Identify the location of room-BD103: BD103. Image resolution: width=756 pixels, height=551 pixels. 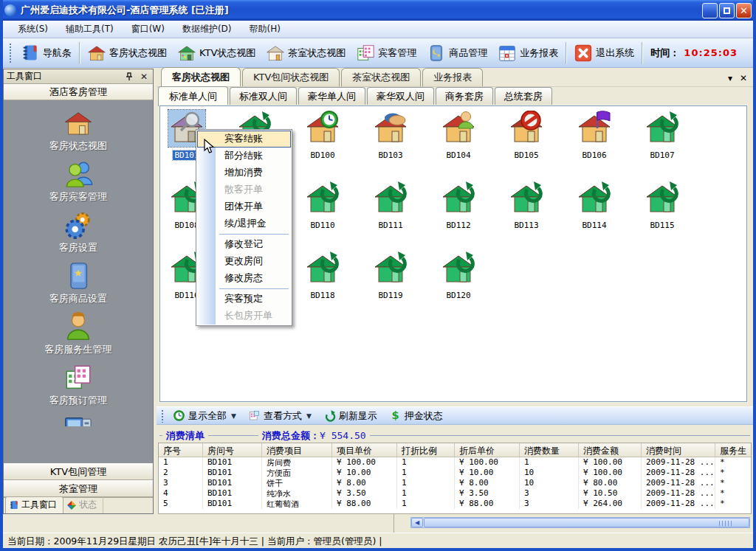
(391, 143).